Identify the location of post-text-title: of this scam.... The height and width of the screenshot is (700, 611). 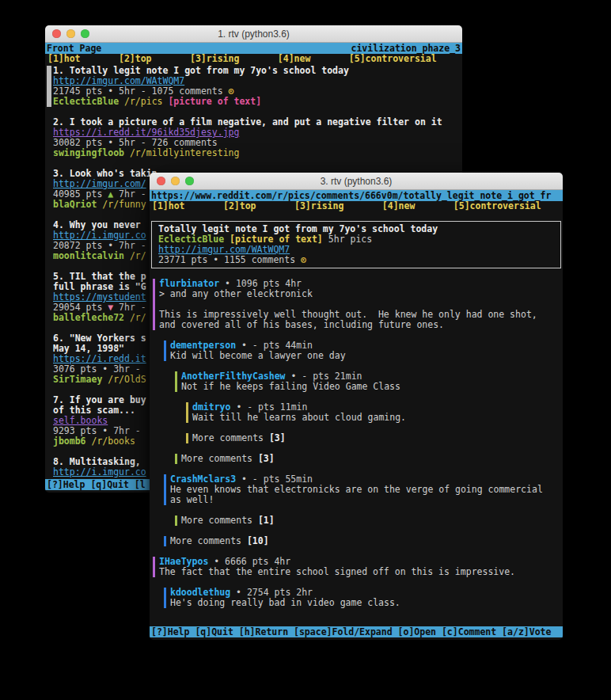
(94, 410).